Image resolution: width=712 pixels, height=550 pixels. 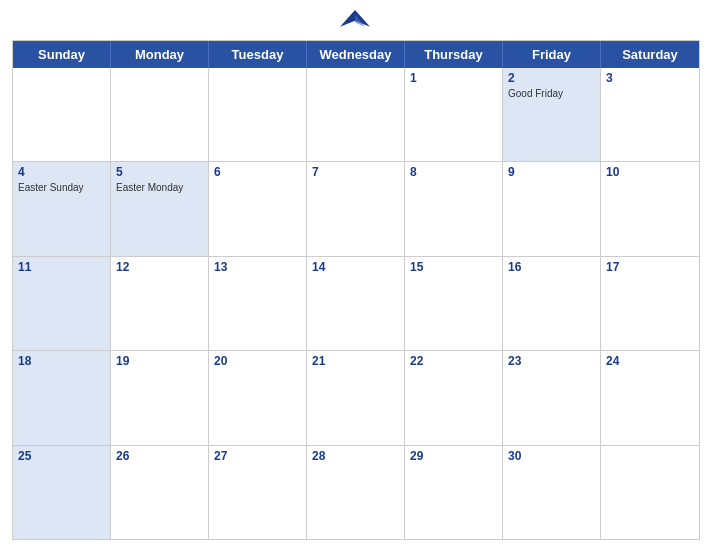 What do you see at coordinates (160, 54) in the screenshot?
I see `header-day-monday: Monday` at bounding box center [160, 54].